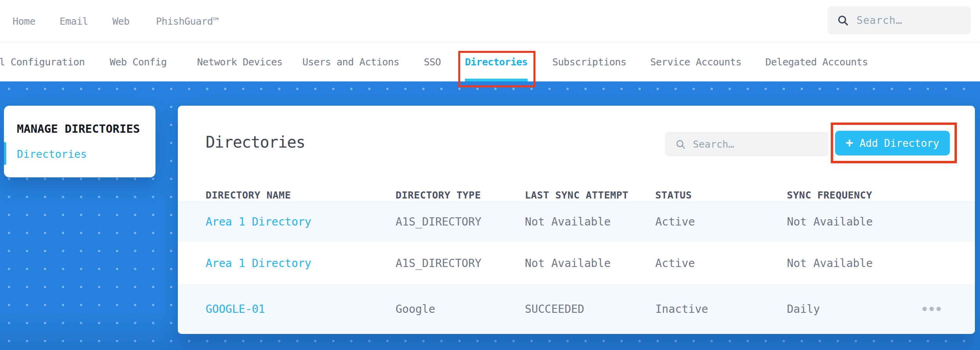 This screenshot has height=350, width=980. What do you see at coordinates (415, 309) in the screenshot?
I see `directory-type-cell: Google` at bounding box center [415, 309].